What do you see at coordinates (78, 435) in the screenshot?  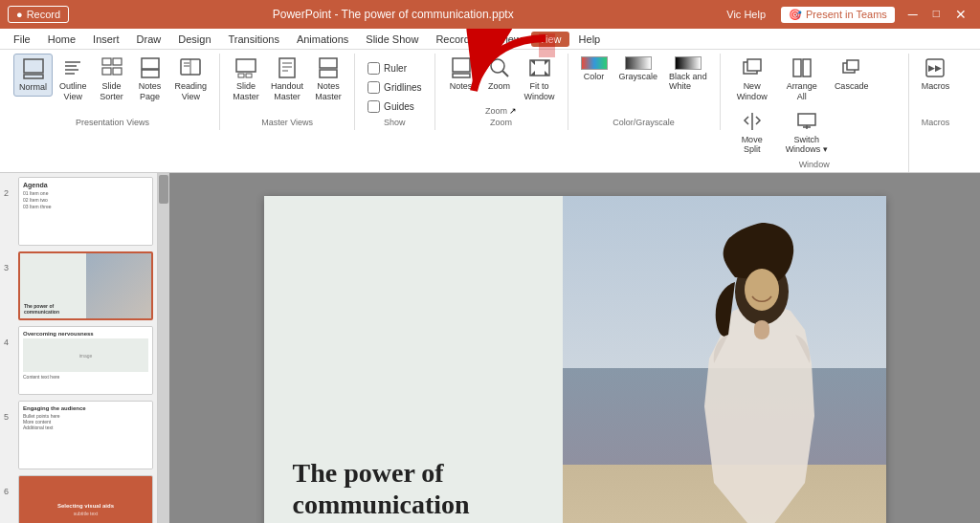 I see `slide-thumb-5: 5 Engaging the audience Bullet points he…` at bounding box center [78, 435].